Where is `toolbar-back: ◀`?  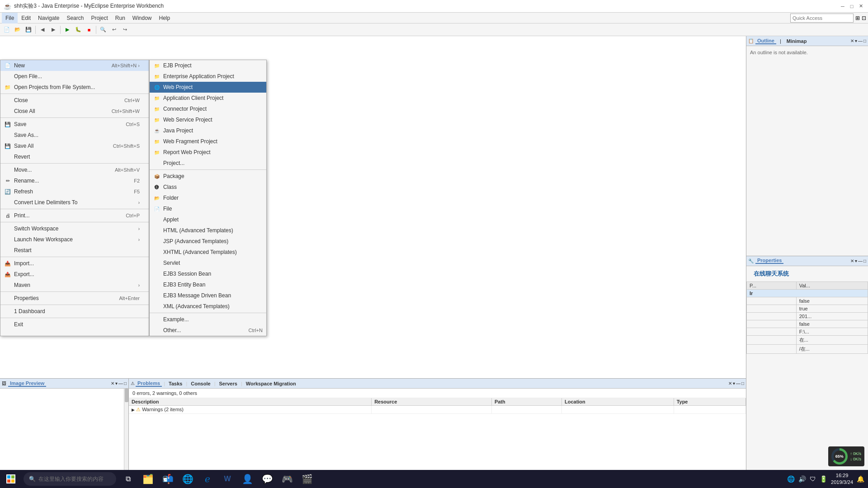 toolbar-back: ◀ is located at coordinates (42, 30).